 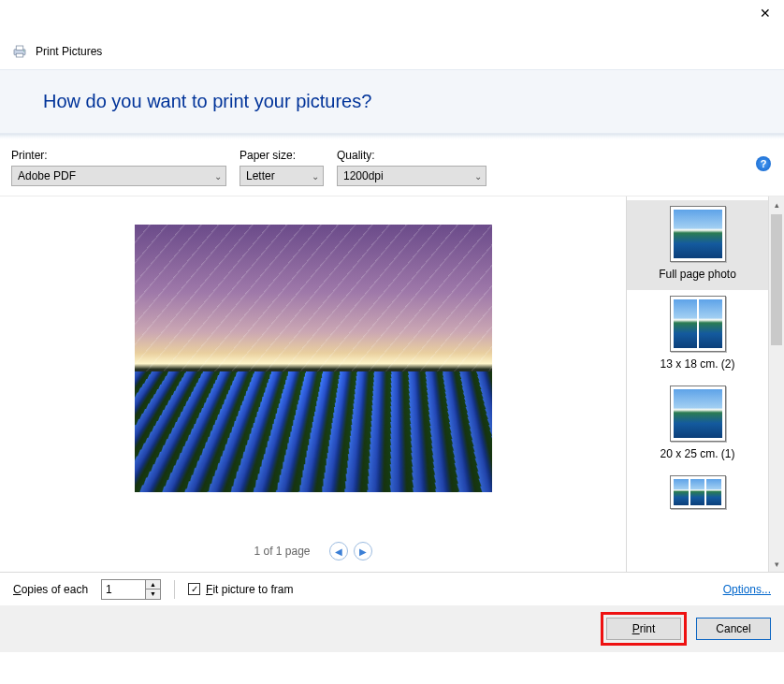 What do you see at coordinates (282, 155) in the screenshot?
I see `paper-size-label: Paper size:` at bounding box center [282, 155].